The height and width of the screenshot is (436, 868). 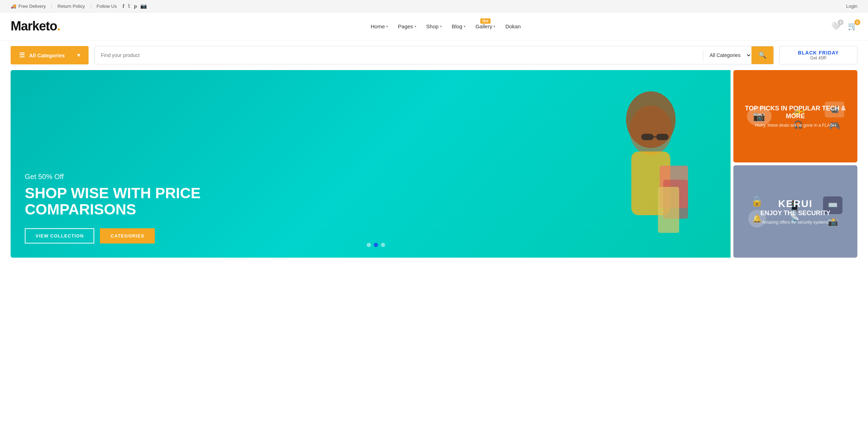 I want to click on main-nav: Home ▾ Pages ▾ Shop ▾ Blog ▾ Hot Gallery…, so click(x=446, y=26).